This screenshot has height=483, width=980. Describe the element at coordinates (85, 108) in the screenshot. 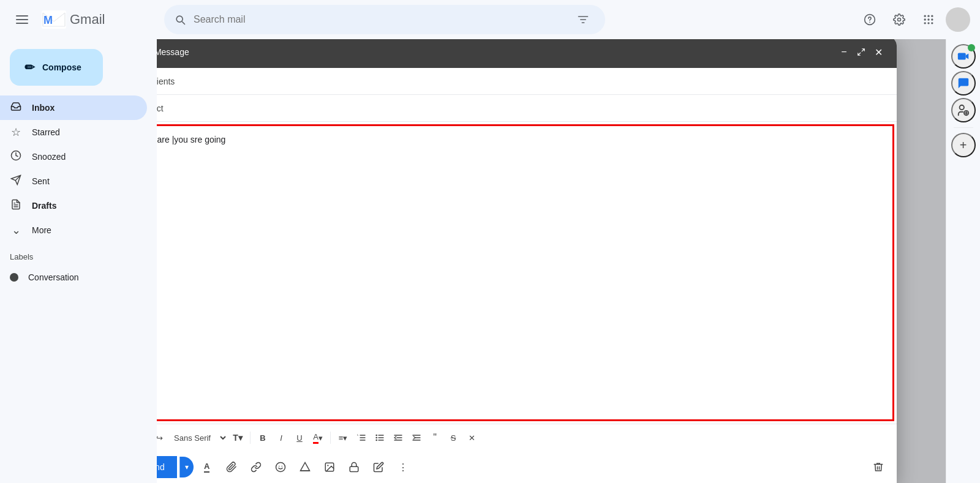

I see `sidebar-item-inbox-label: Inbox` at that location.